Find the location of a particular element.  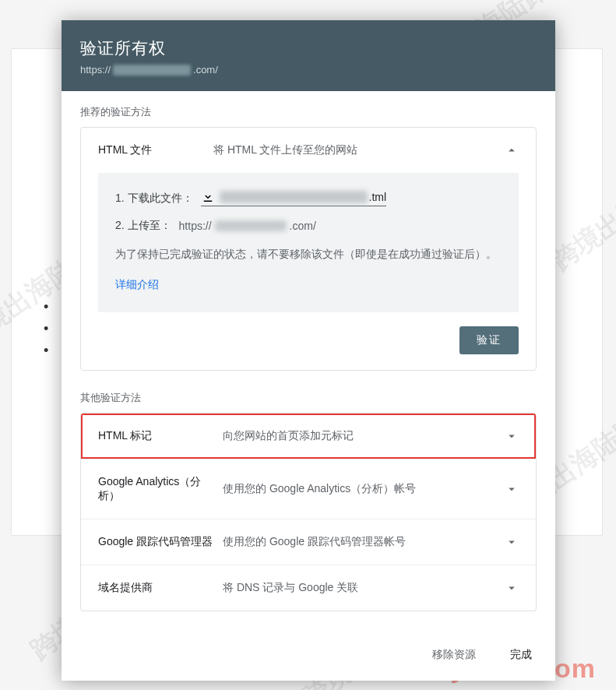

method-name: HTML 文件 is located at coordinates (156, 150).